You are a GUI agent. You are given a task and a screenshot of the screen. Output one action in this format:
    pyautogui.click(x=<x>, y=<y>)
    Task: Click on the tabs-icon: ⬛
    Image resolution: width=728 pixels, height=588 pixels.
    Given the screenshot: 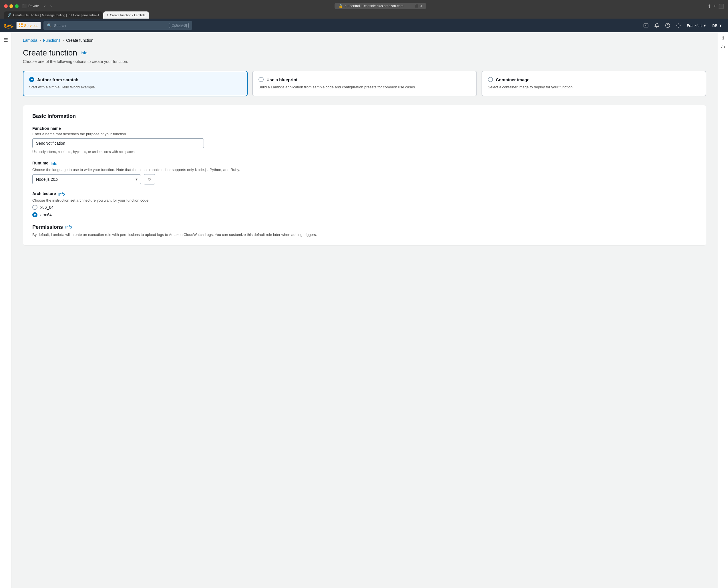 What is the action you would take?
    pyautogui.click(x=721, y=6)
    